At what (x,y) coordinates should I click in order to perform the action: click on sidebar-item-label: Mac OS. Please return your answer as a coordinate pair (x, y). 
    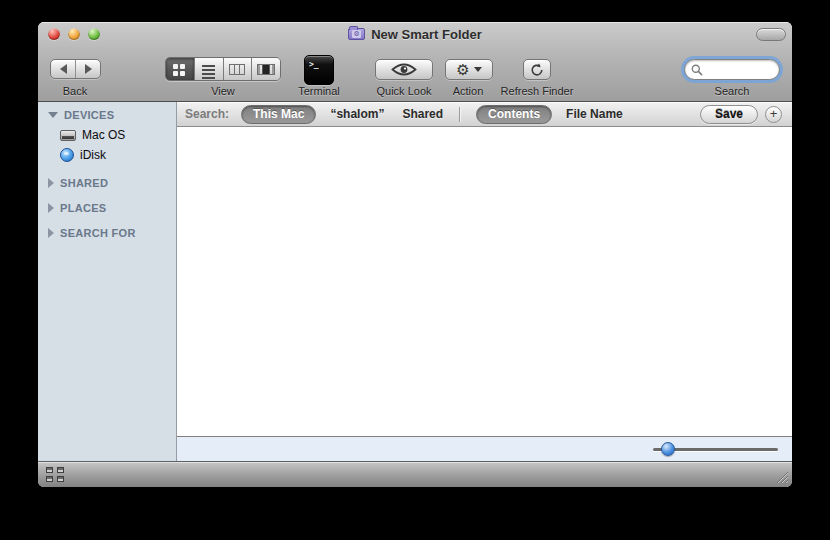
    Looking at the image, I should click on (104, 135).